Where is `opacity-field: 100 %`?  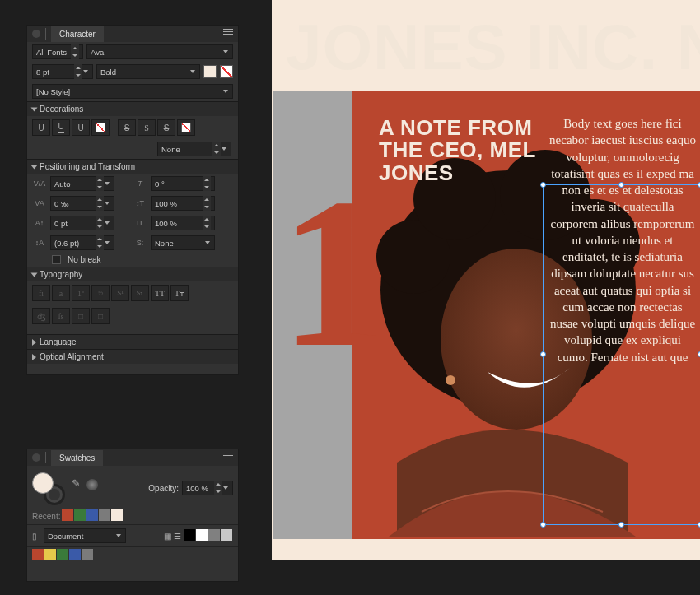
opacity-field: 100 % is located at coordinates (208, 488).